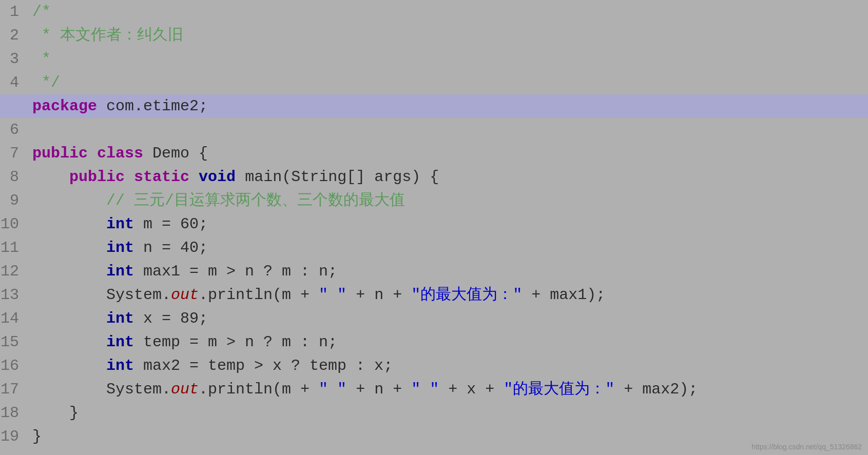  What do you see at coordinates (434, 130) in the screenshot?
I see `code-line: 6` at bounding box center [434, 130].